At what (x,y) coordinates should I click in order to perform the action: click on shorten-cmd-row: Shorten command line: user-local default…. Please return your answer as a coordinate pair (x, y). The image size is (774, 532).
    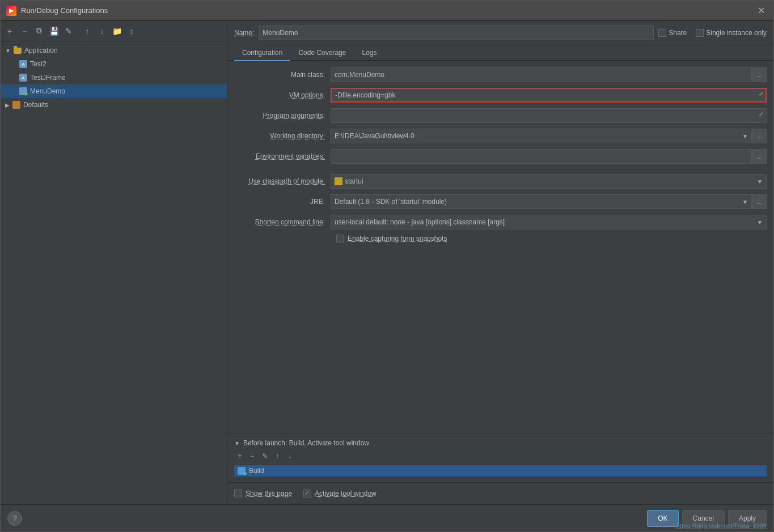
    Looking at the image, I should click on (500, 222).